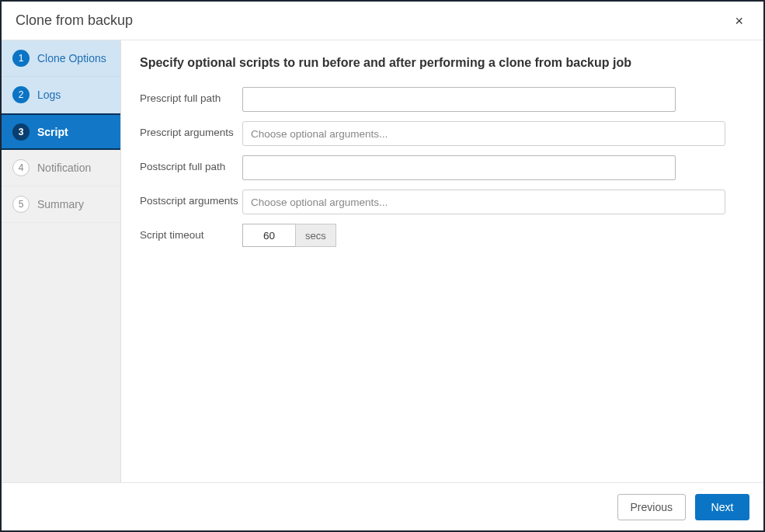  I want to click on step-label: Notification, so click(64, 168).